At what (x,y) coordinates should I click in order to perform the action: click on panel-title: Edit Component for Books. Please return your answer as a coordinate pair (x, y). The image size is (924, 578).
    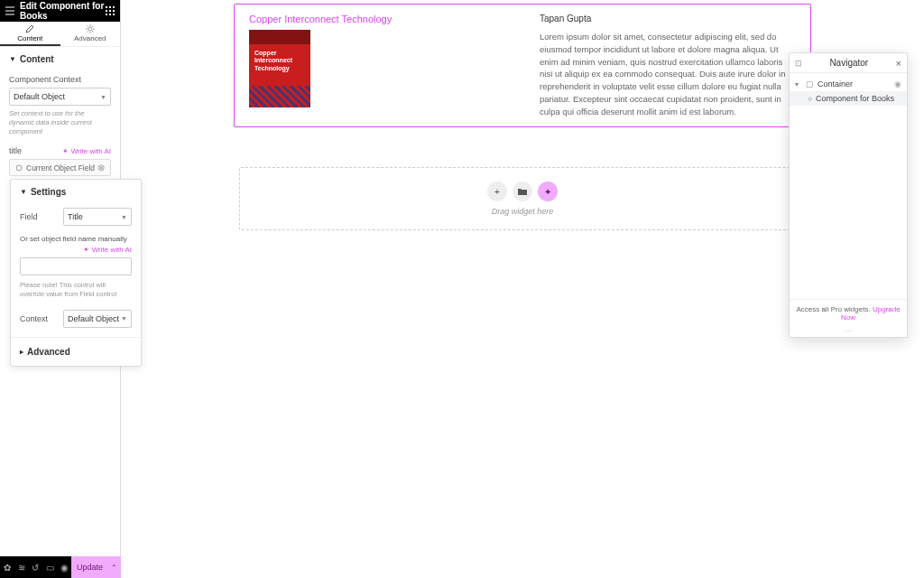
    Looking at the image, I should click on (63, 11).